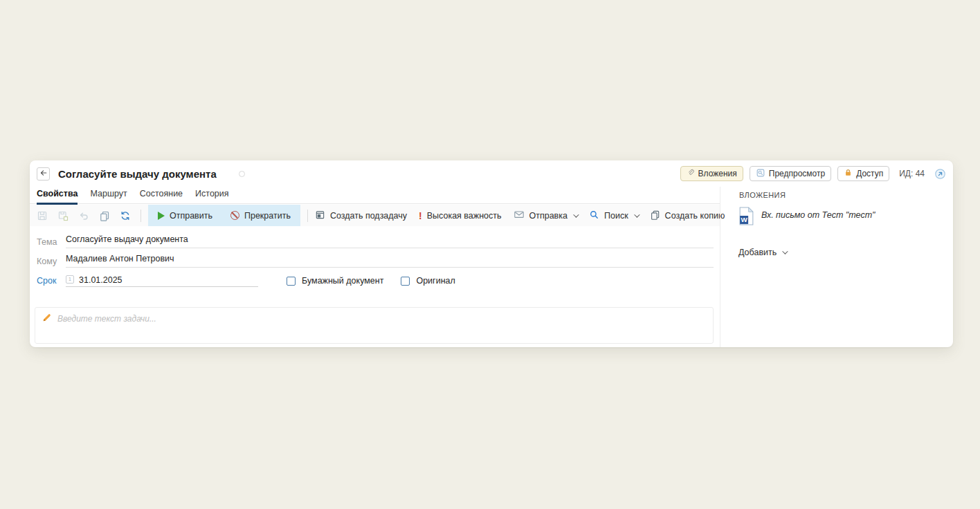  I want to click on svg-text: W, so click(745, 220).